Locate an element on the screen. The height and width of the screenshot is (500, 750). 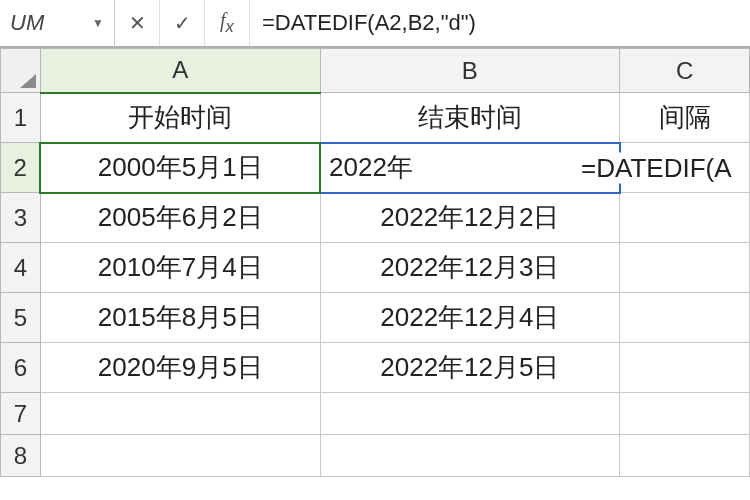
cell-A5: 2015年8月5日 is located at coordinates (180, 318).